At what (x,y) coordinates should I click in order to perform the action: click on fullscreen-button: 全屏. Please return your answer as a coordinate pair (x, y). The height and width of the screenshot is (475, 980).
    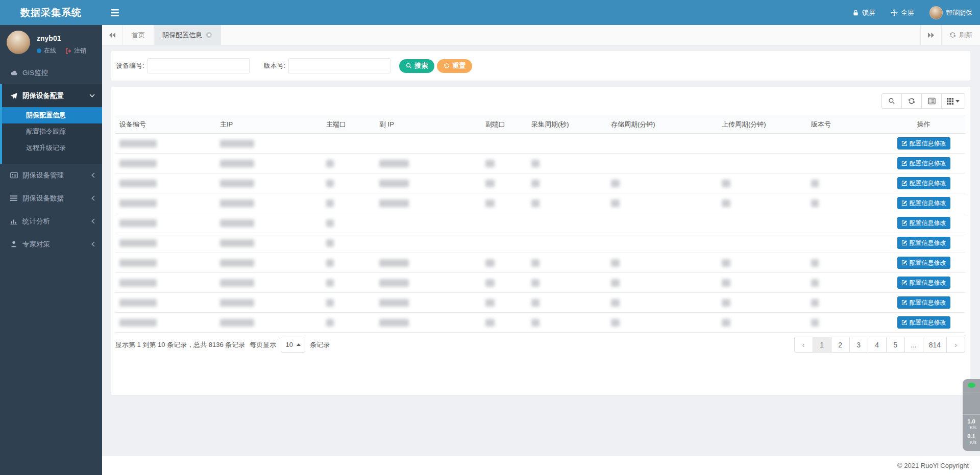
    Looking at the image, I should click on (902, 12).